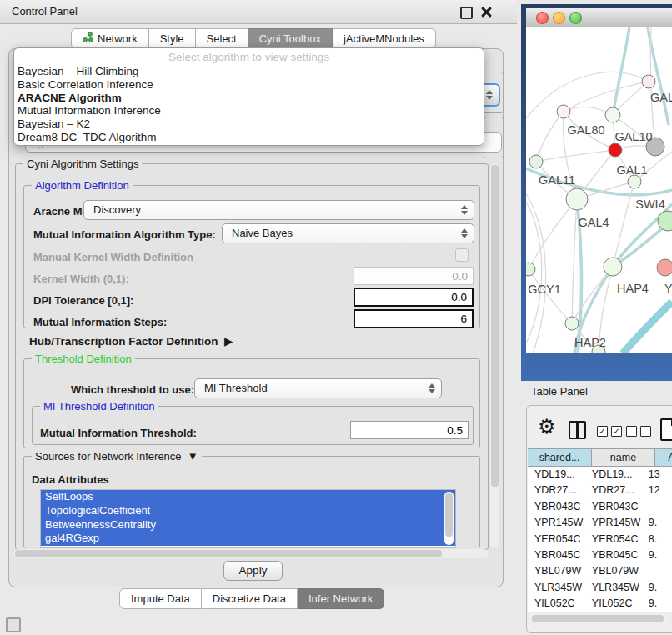 The width and height of the screenshot is (672, 635). What do you see at coordinates (600, 507) in the screenshot?
I see `table-row: YBR043CYBR043C` at bounding box center [600, 507].